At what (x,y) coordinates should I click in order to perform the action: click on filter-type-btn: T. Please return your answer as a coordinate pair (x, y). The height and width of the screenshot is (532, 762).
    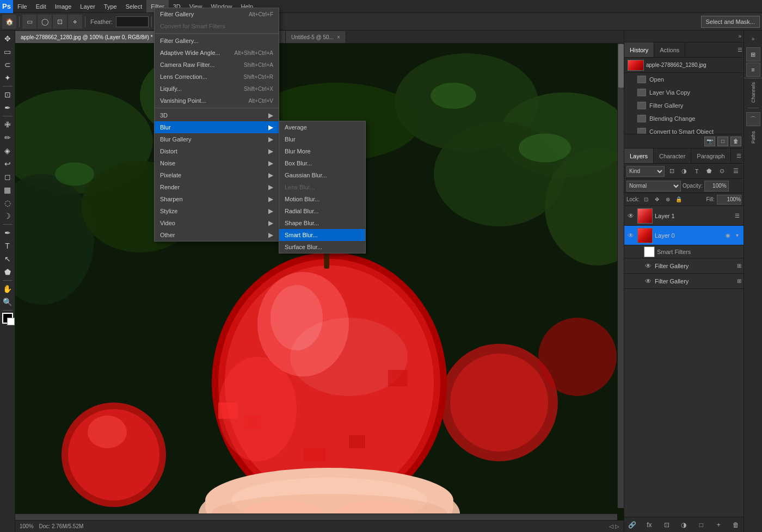
    Looking at the image, I should click on (697, 171).